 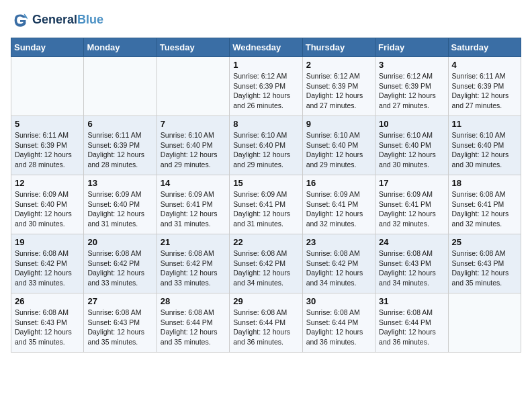 I want to click on day-number: 21, so click(x=193, y=242).